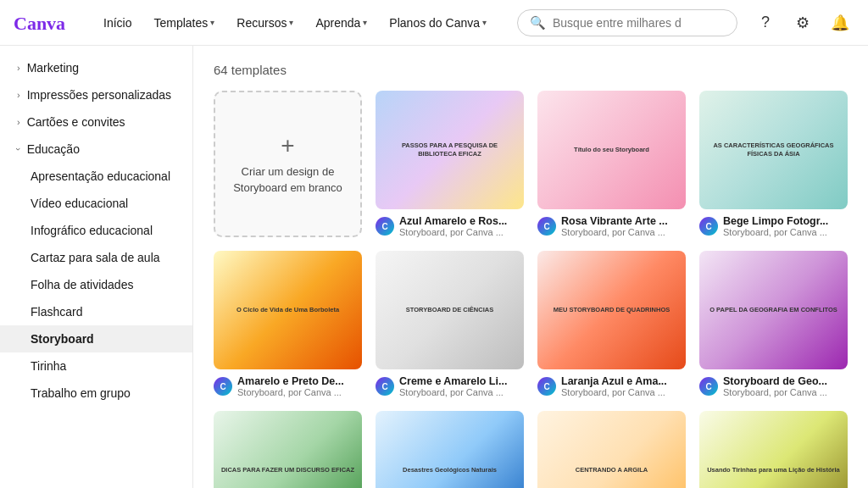  What do you see at coordinates (453, 381) in the screenshot?
I see `card-title: Creme e Amarelo Li...` at bounding box center [453, 381].